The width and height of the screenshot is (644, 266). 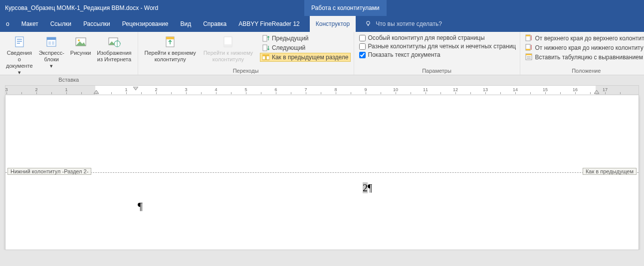 I want to click on group-navigation: Перейти к верхнему колонтитулу Перейти к…, so click(x=246, y=53).